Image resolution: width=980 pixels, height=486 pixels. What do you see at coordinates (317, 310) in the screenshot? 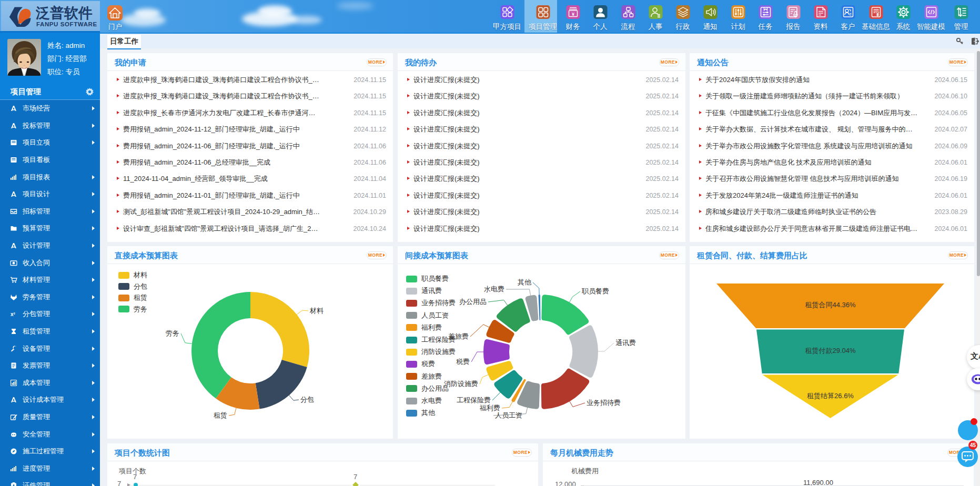
I see `svg-text: 材料` at bounding box center [317, 310].